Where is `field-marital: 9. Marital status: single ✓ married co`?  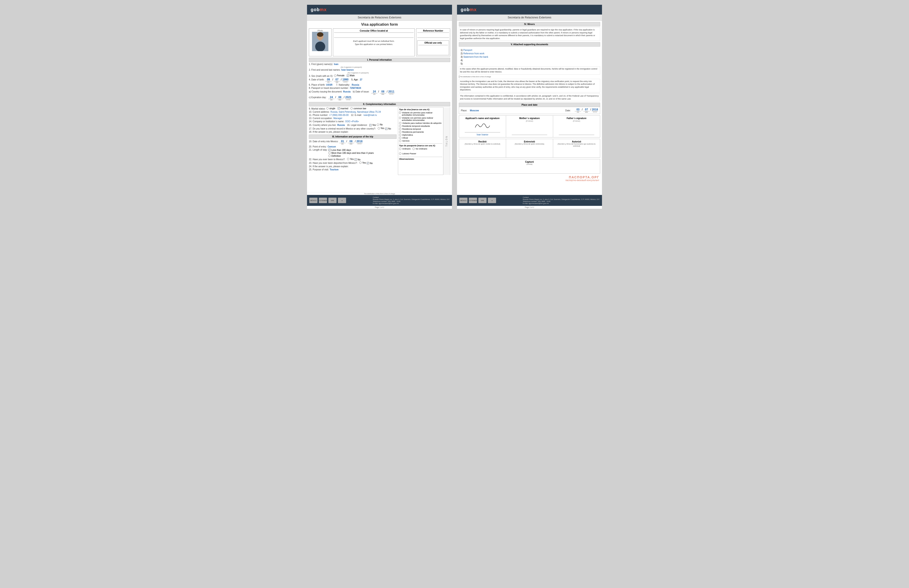
field-marital: 9. Marital status: single ✓ married co is located at coordinates (353, 109).